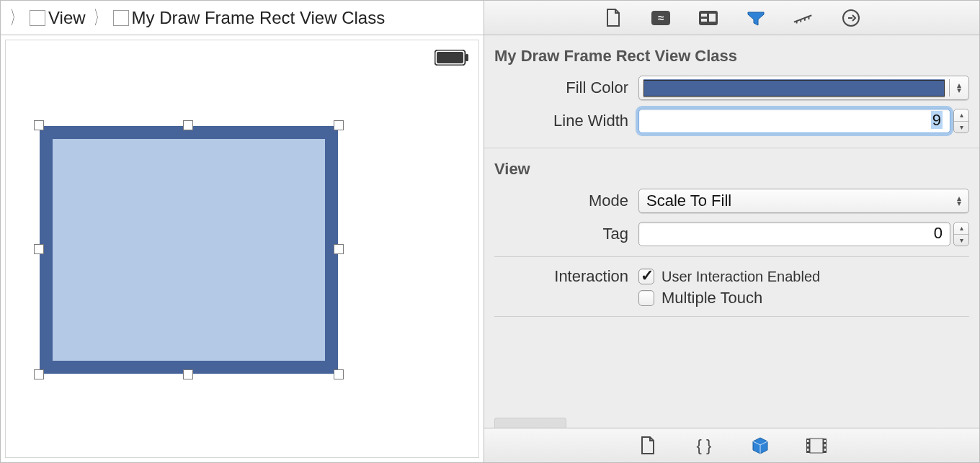 Image resolution: width=980 pixels, height=463 pixels. What do you see at coordinates (937, 120) in the screenshot?
I see `line-width-value: 9` at bounding box center [937, 120].